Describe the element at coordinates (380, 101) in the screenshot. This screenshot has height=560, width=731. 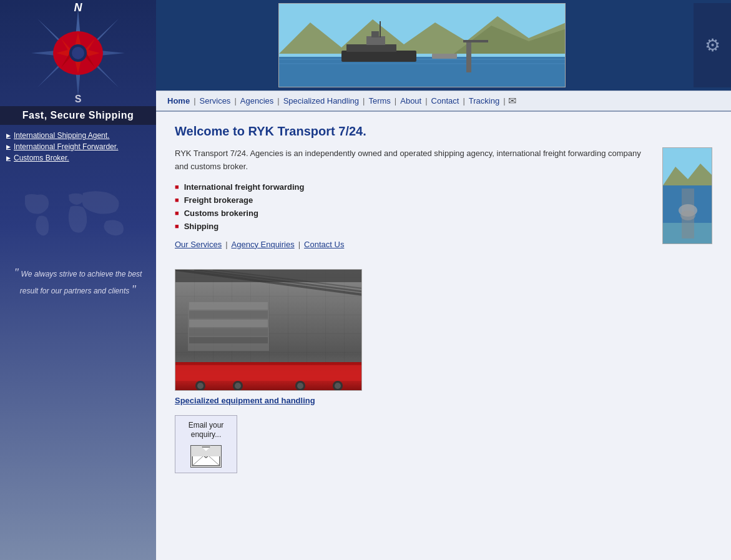
I see `nav-terms: Terms` at that location.